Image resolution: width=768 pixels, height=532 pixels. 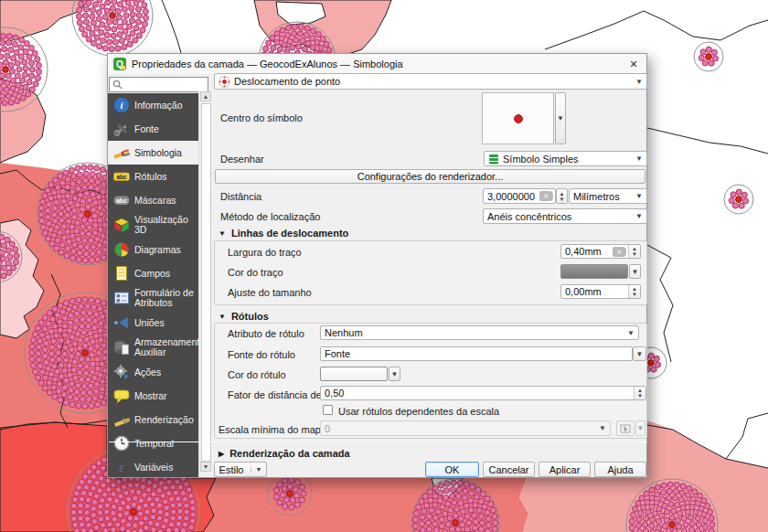 What do you see at coordinates (635, 271) in the screenshot?
I see `stroke-color-dropdown: ▼` at bounding box center [635, 271].